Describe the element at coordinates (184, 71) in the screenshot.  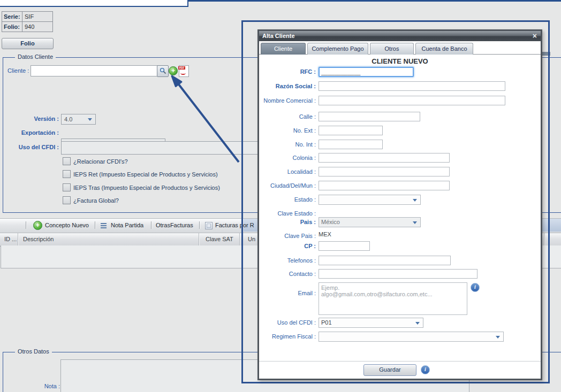
I see `pdf-icon: PDF` at that location.